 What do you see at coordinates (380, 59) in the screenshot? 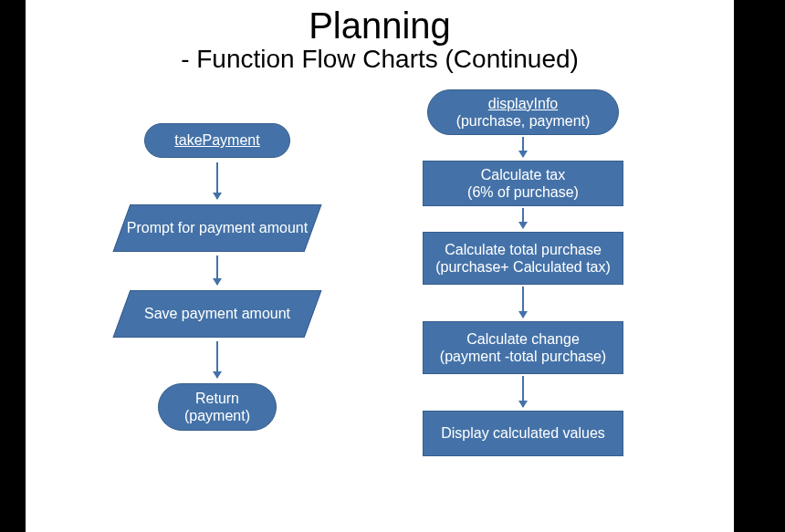
I see `slide-subtitle: - Function Flow Charts (Continued)` at bounding box center [380, 59].